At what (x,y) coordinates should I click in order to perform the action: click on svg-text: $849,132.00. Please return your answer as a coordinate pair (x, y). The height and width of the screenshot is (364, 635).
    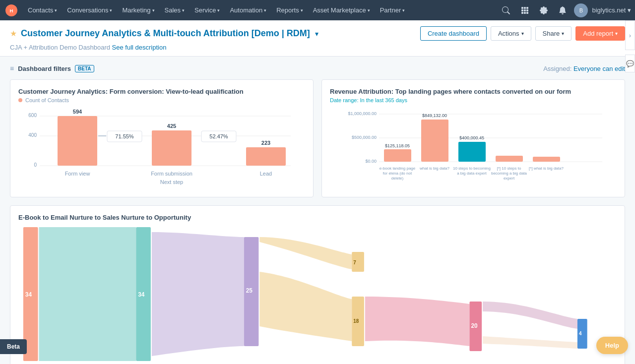
    Looking at the image, I should click on (435, 116).